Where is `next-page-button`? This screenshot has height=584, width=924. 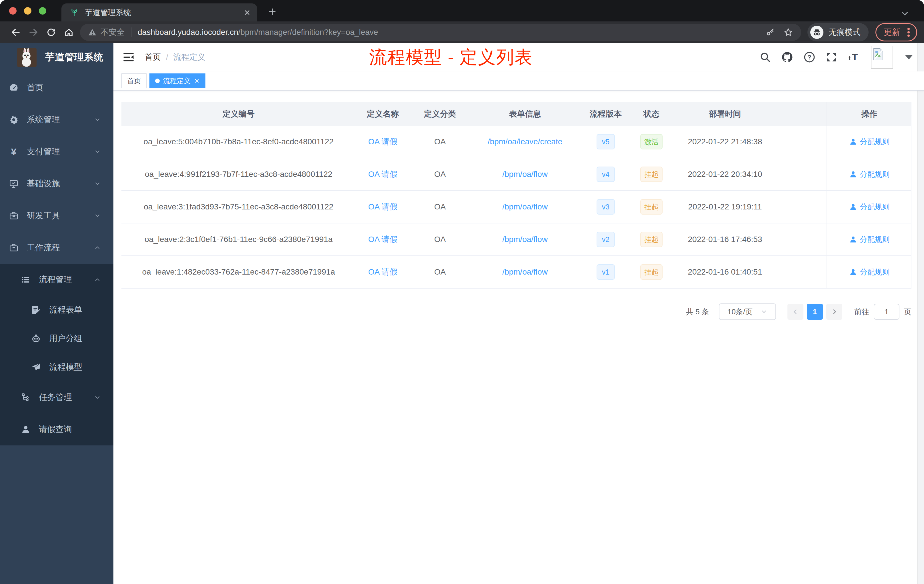 next-page-button is located at coordinates (834, 312).